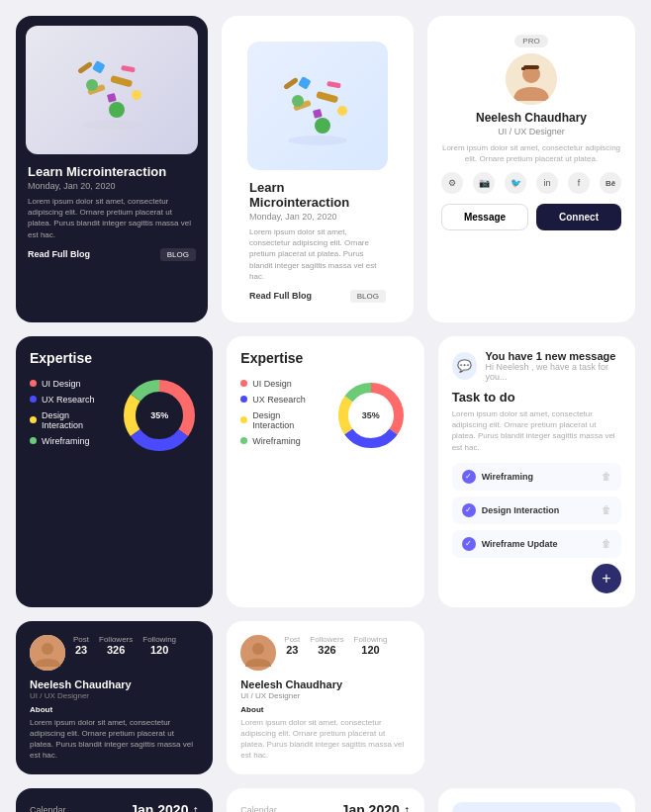  What do you see at coordinates (112, 210) in the screenshot?
I see `blog-content-dark: Learn Microinteraction Monday, Jan 20, 2…` at bounding box center [112, 210].